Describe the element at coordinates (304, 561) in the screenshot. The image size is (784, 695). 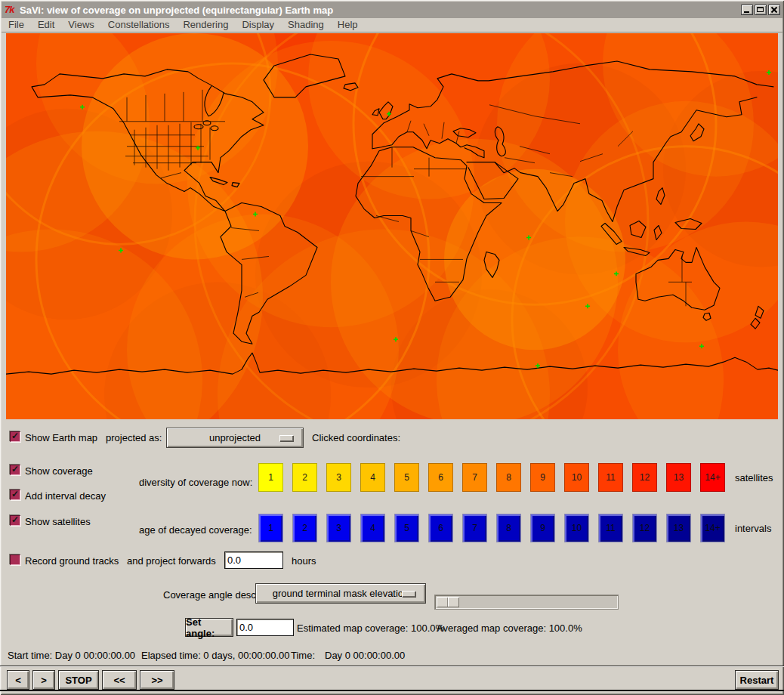
I see `hours-label: hours` at that location.